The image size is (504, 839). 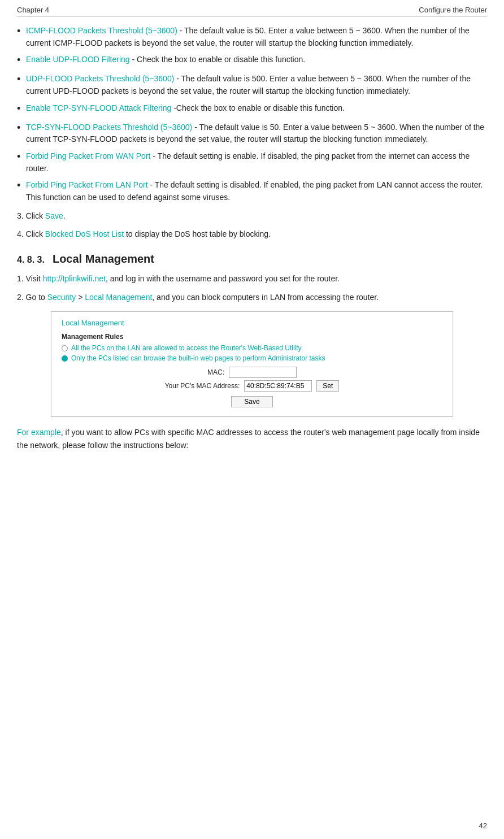 I want to click on para-2: 2. Go to Security > Local Management, an…, so click(x=252, y=297).